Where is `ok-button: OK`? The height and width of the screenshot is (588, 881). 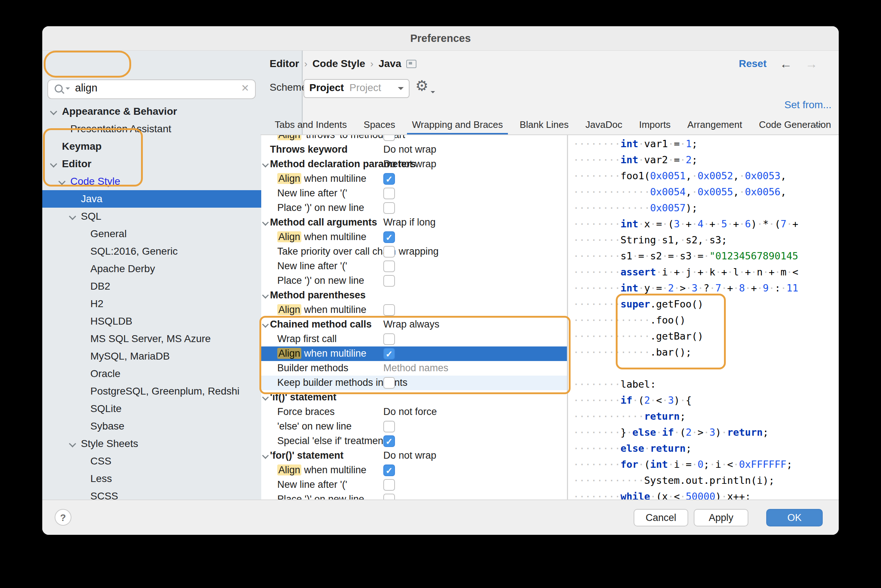 ok-button: OK is located at coordinates (794, 518).